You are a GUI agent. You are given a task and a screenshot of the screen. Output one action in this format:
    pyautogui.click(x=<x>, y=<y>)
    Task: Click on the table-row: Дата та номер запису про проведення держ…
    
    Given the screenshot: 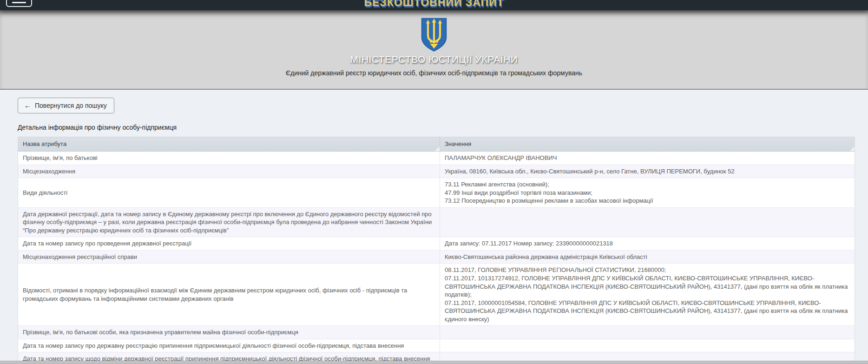 What is the action you would take?
    pyautogui.click(x=437, y=244)
    